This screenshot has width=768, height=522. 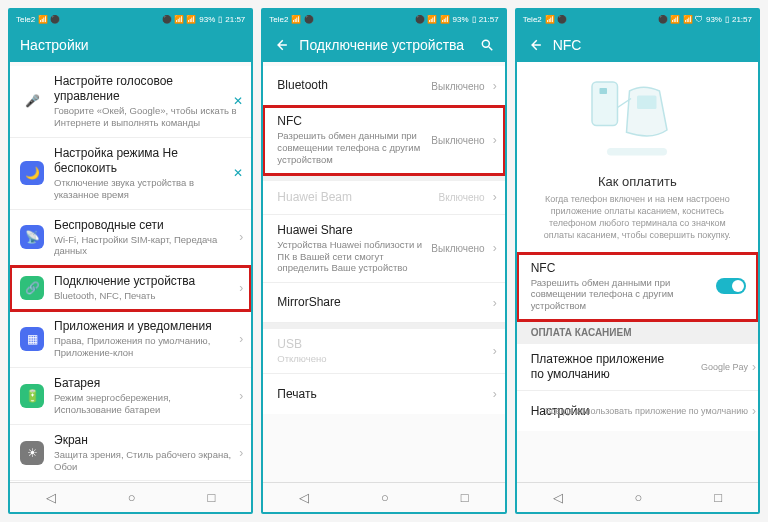 What do you see at coordinates (26, 20) in the screenshot?
I see `carrier-label: Tele2` at bounding box center [26, 20].